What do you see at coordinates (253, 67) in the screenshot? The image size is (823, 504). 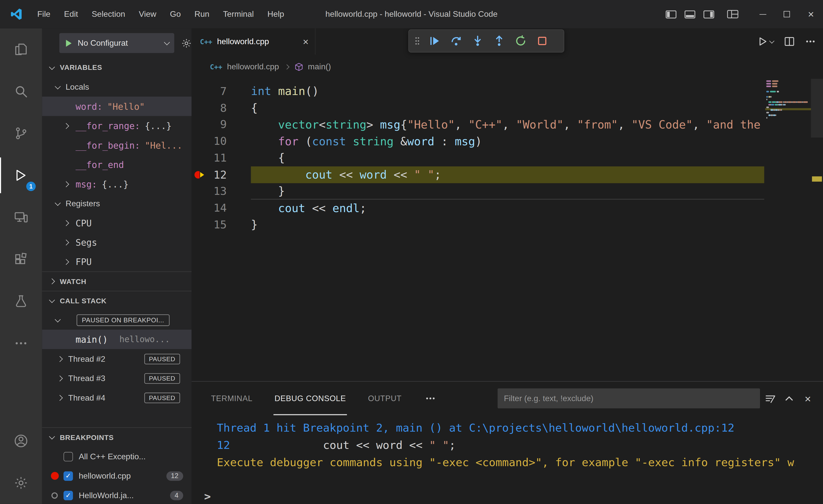 I see `breadcrumb-file: helloworld.cpp` at bounding box center [253, 67].